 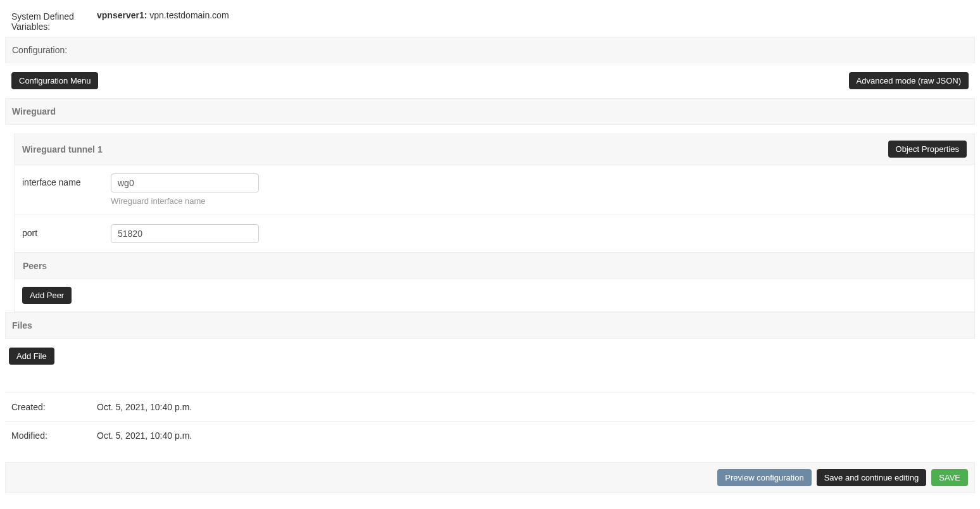 What do you see at coordinates (490, 436) in the screenshot?
I see `modified-row: Modified: Oct. 5, 2021, 10:40 p.m.` at bounding box center [490, 436].